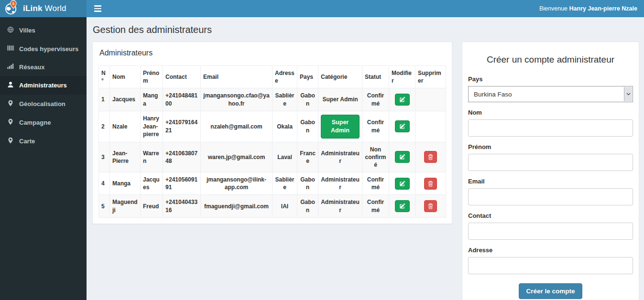  Describe the element at coordinates (285, 206) in the screenshot. I see `cell-adresse: IAI` at that location.